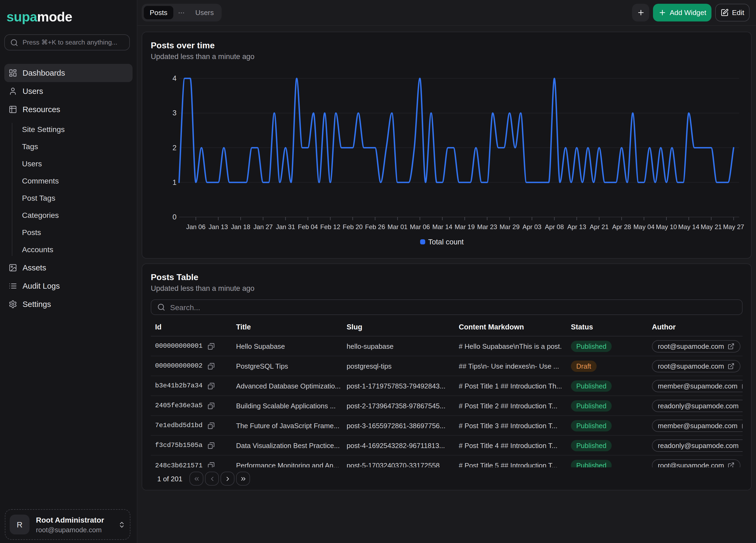  I want to click on svg-text: Apr 28, so click(622, 227).